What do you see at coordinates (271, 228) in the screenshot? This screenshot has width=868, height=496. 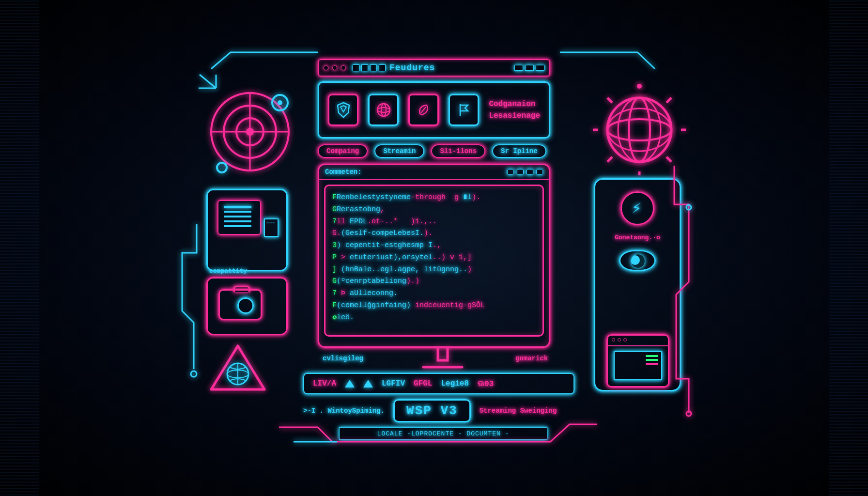 I see `page-icon` at bounding box center [271, 228].